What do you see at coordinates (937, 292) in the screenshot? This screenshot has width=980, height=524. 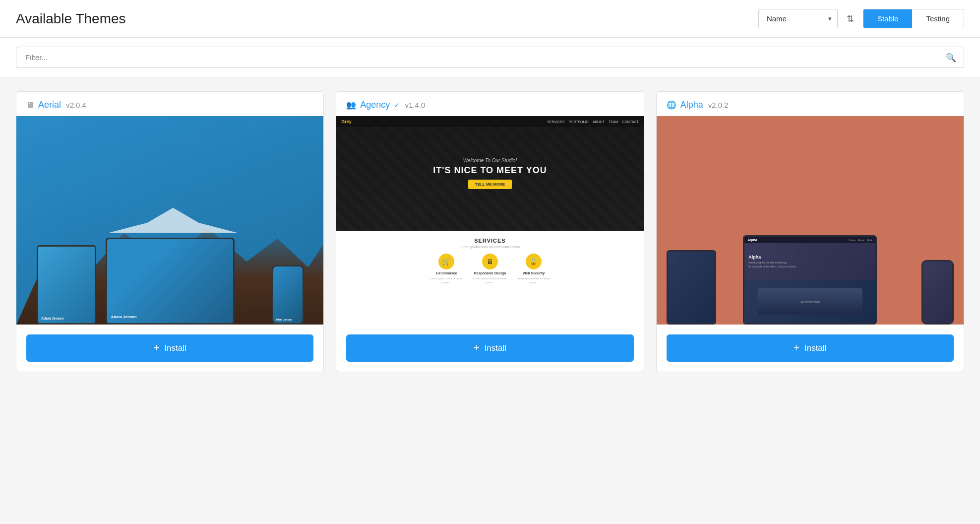 I see `alpha-phone-device` at bounding box center [937, 292].